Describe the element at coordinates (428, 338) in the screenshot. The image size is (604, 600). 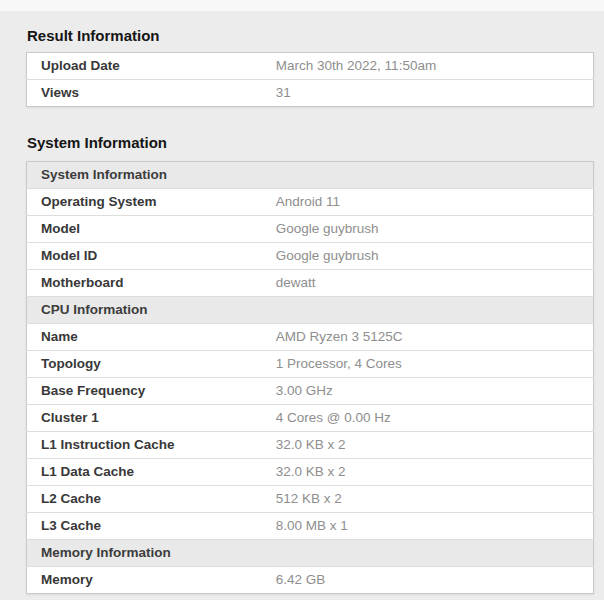
I see `row-value: AMD Ryzen 3 5125C` at that location.